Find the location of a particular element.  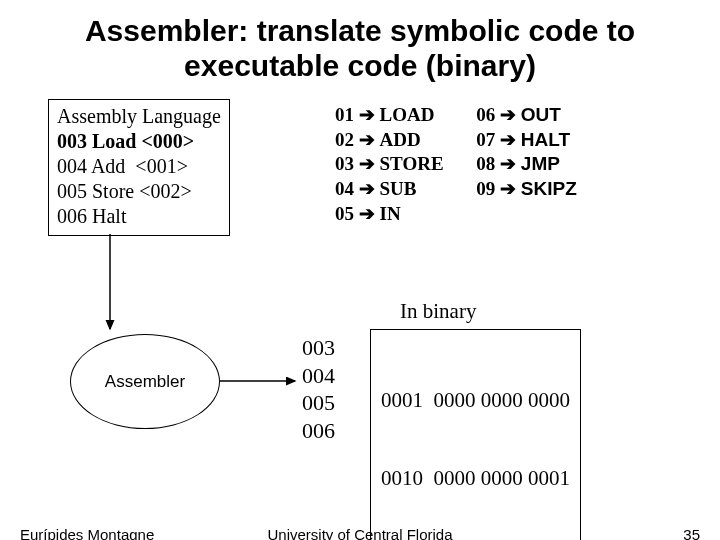

addr-row: 005 is located at coordinates (318, 403).